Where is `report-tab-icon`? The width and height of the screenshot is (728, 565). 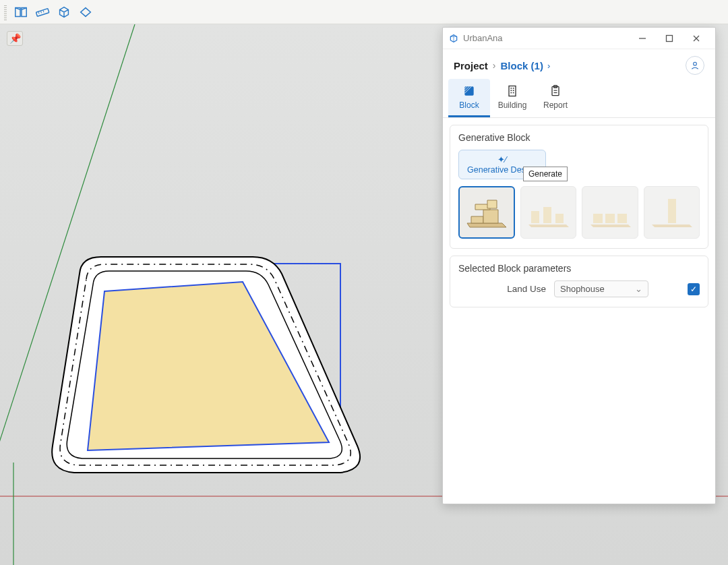
report-tab-icon is located at coordinates (555, 91).